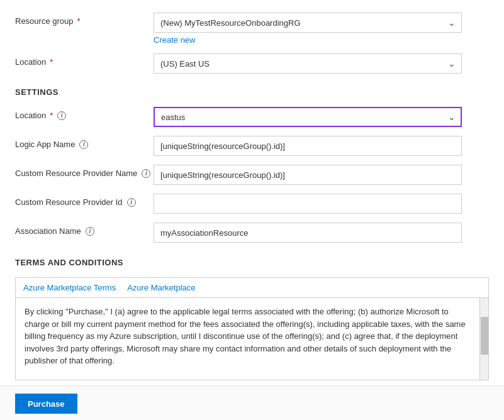 The image size is (504, 420). Describe the element at coordinates (252, 146) in the screenshot. I see `logic-app-name-row: Logic App Name i` at that location.